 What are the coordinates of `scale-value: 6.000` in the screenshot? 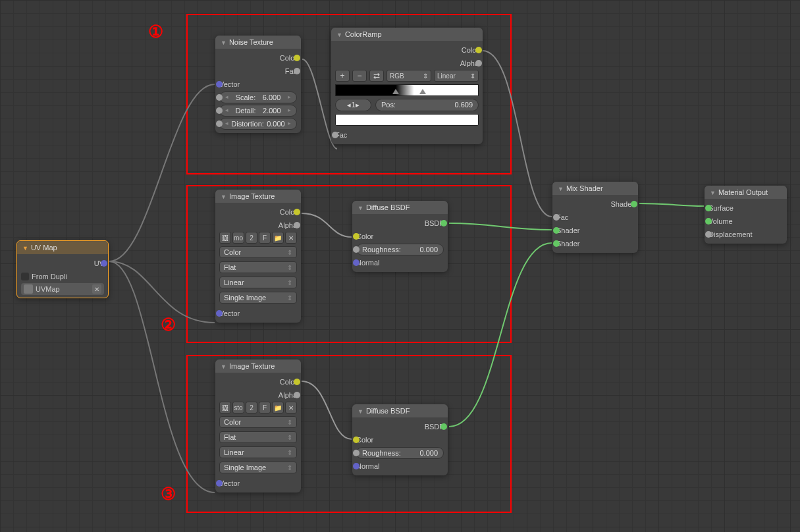 It's located at (272, 97).